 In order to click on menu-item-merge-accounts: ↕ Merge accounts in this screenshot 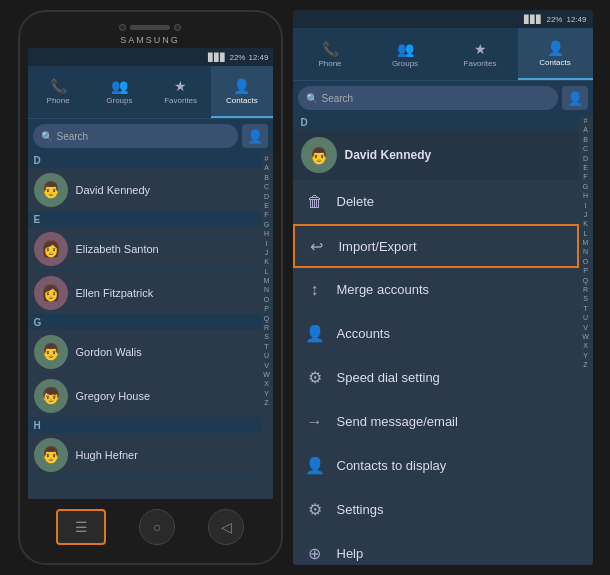, I will do `click(436, 290)`.